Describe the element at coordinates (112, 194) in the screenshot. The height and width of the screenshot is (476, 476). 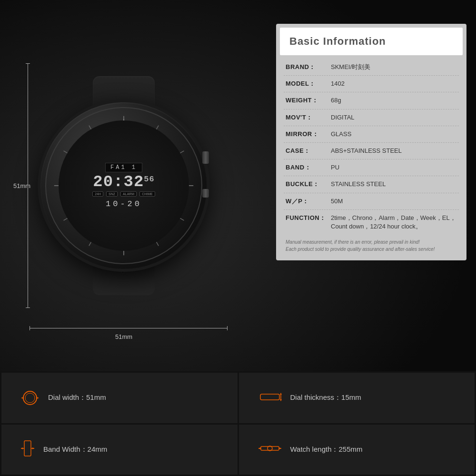
I see `mode-btn-snz: SNZ` at that location.